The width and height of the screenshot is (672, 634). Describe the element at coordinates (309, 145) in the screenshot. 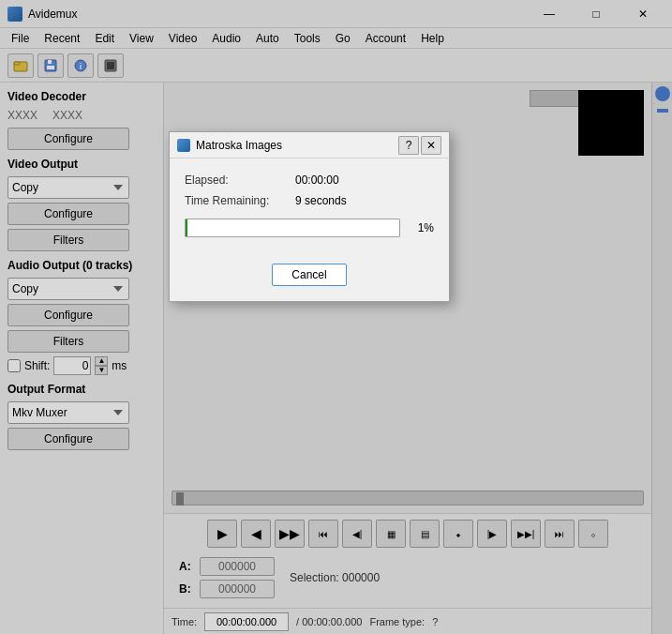

I see `dialog-title-bar: Matroska Images ? ✕` at that location.